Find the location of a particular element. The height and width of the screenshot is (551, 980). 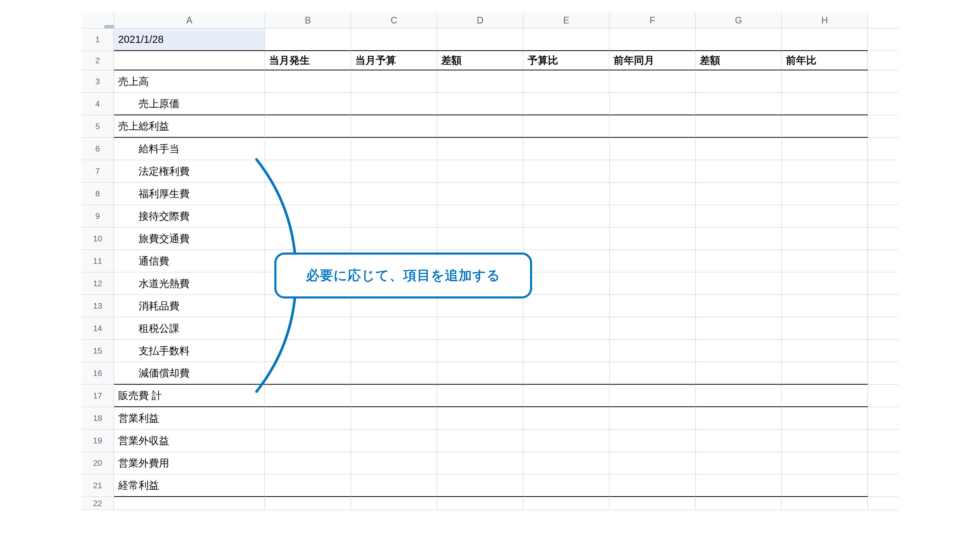

cell-E16 is located at coordinates (566, 373).